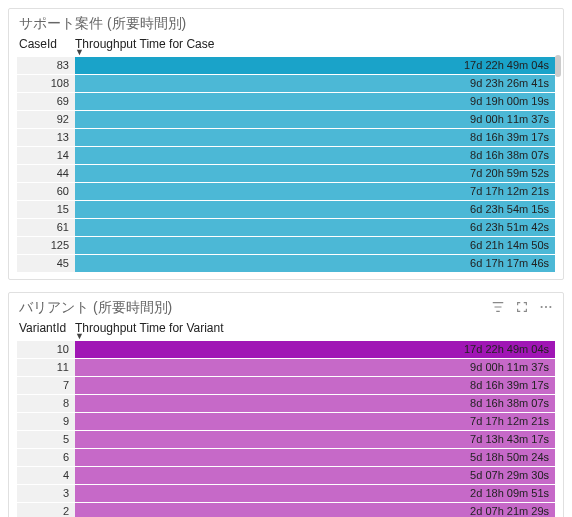 The height and width of the screenshot is (517, 572). I want to click on bar-value-label: 6d 23h 51m 42s, so click(510, 228).